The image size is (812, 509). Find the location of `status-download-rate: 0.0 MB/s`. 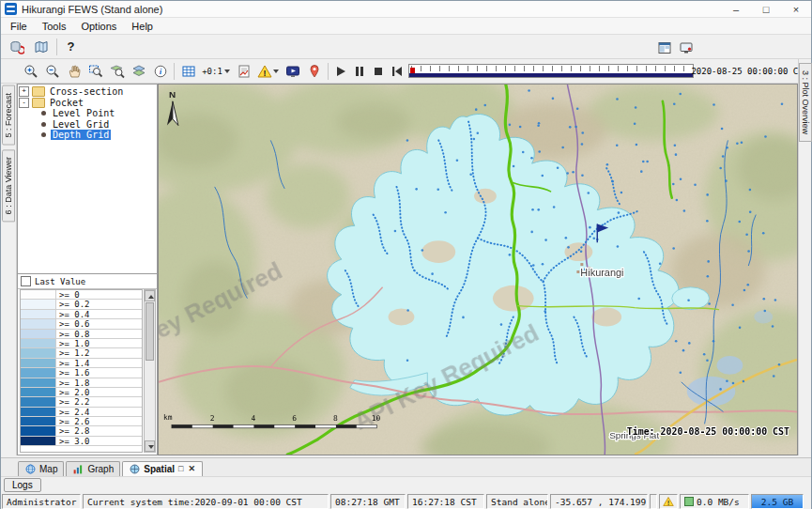

status-download-rate: 0.0 MB/s is located at coordinates (714, 501).